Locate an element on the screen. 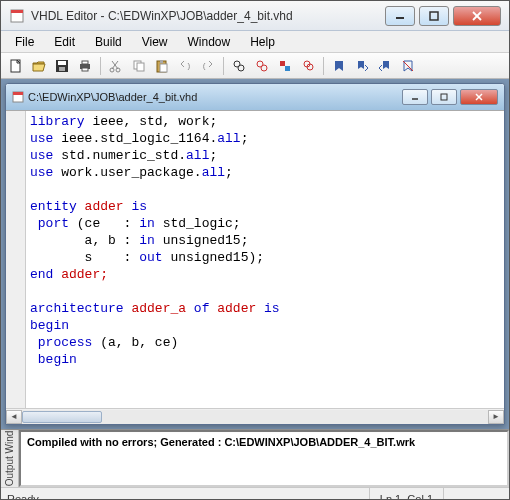 The height and width of the screenshot is (500, 510). status-bar: Ready Ln 1, Col 1 is located at coordinates (255, 494).